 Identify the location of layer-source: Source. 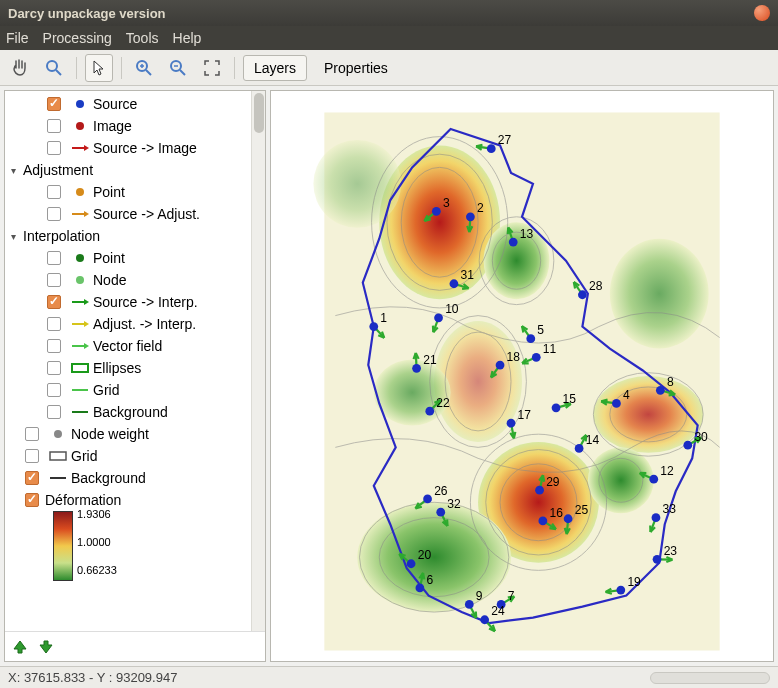
(128, 104).